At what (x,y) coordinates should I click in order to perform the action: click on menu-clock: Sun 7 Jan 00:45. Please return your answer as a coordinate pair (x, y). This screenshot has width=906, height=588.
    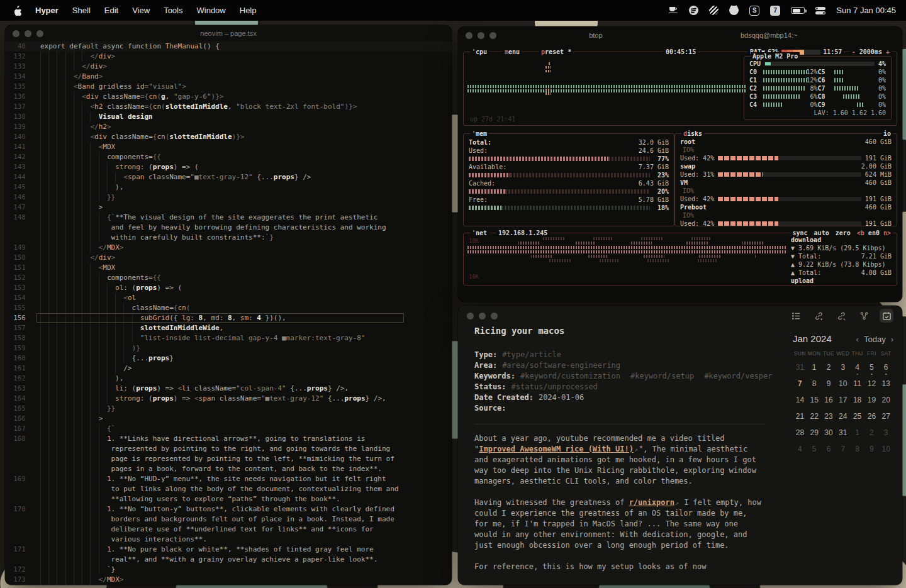
    Looking at the image, I should click on (866, 10).